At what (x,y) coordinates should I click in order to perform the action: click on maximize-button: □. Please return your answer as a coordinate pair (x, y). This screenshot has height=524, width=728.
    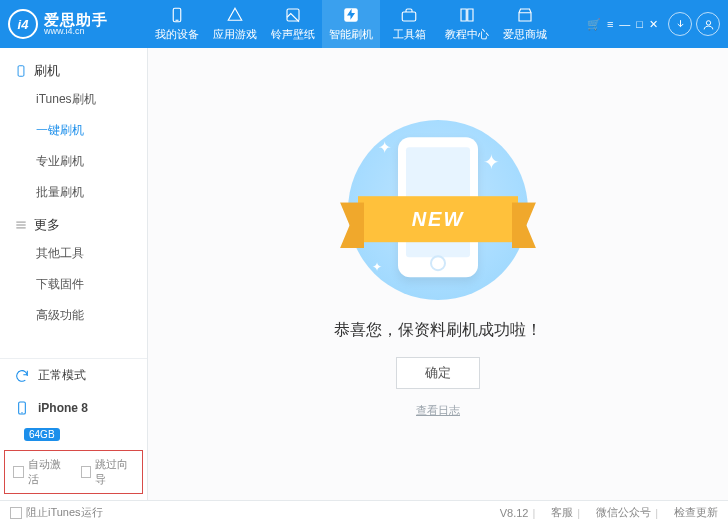
    Looking at the image, I should click on (640, 24).